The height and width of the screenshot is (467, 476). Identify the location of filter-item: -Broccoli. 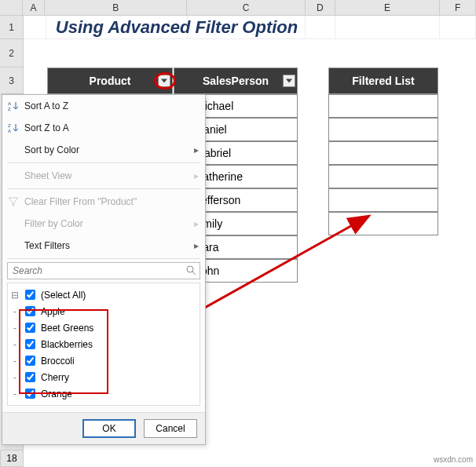
(104, 361).